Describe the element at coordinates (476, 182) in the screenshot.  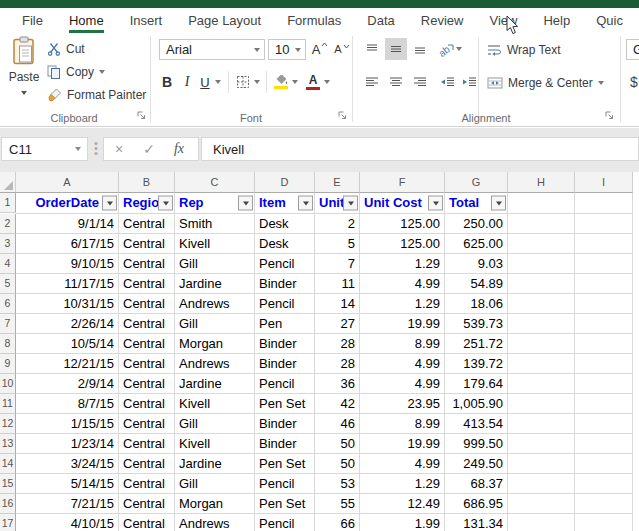
I see `column-header-G: G` at that location.